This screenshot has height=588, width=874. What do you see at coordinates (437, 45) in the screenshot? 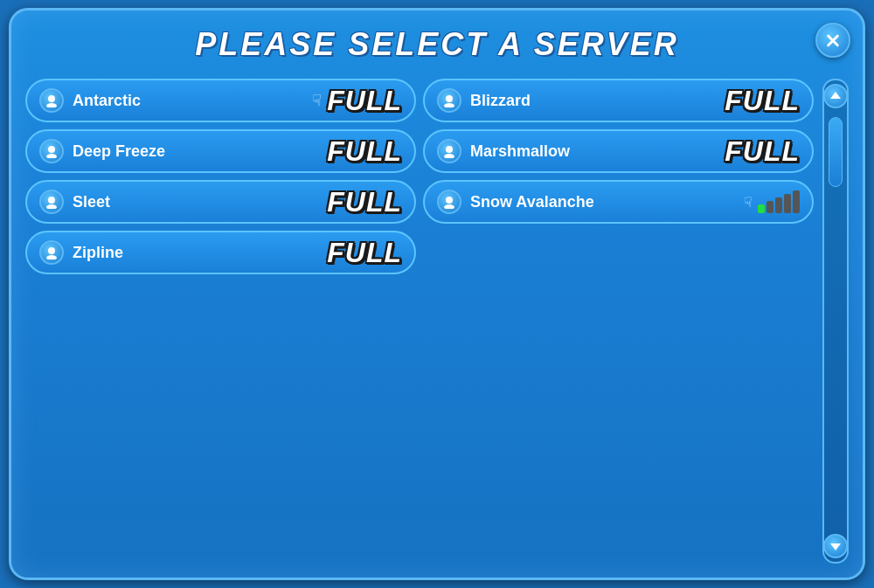
I see `dialog-title: PLEASE SELECT A SERVER` at bounding box center [437, 45].